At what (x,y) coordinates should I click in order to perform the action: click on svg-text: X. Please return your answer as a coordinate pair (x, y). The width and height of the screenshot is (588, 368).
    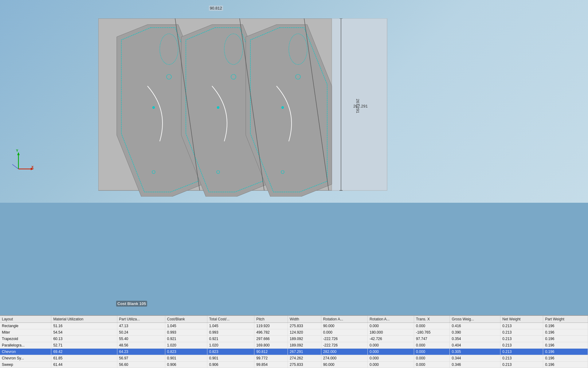
    Looking at the image, I should click on (33, 167).